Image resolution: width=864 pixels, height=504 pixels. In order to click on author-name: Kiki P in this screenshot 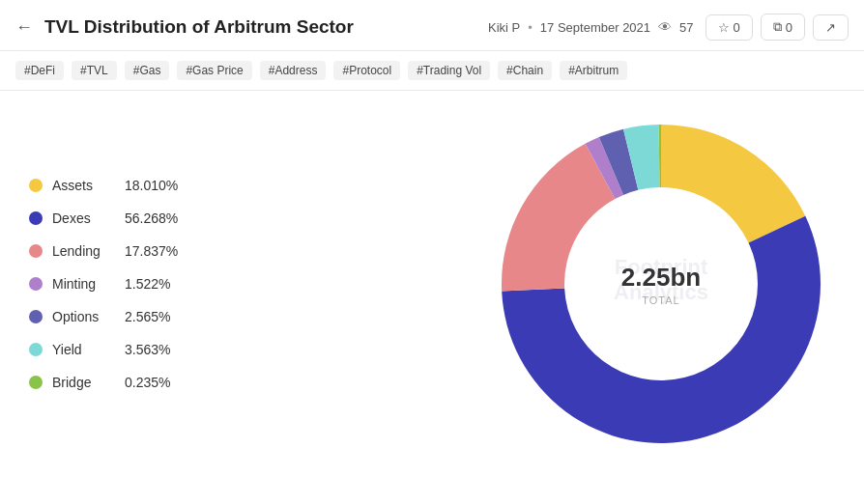, I will do `click(504, 27)`.